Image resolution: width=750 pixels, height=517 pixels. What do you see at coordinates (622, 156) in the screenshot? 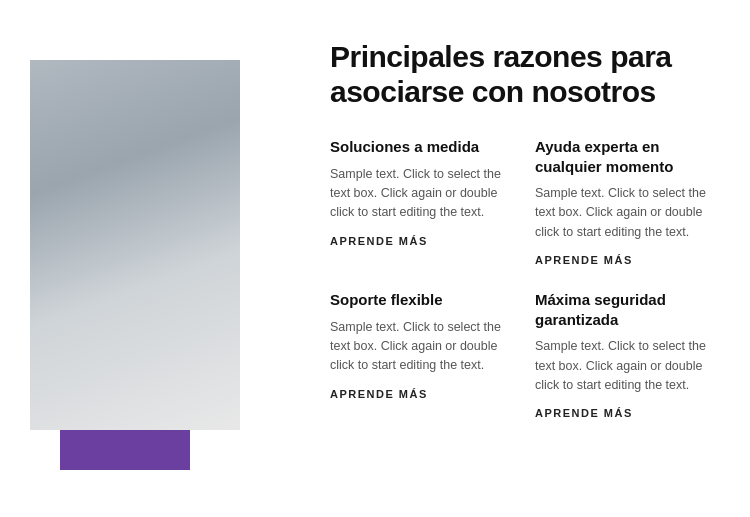
I see `feature-title-2: Ayuda experta en cualquier momento` at bounding box center [622, 156].